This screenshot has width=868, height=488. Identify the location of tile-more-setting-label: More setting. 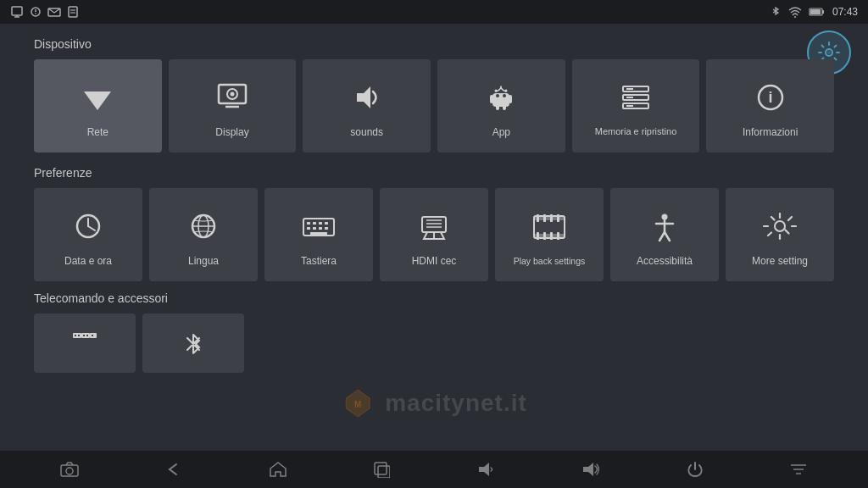
(780, 261).